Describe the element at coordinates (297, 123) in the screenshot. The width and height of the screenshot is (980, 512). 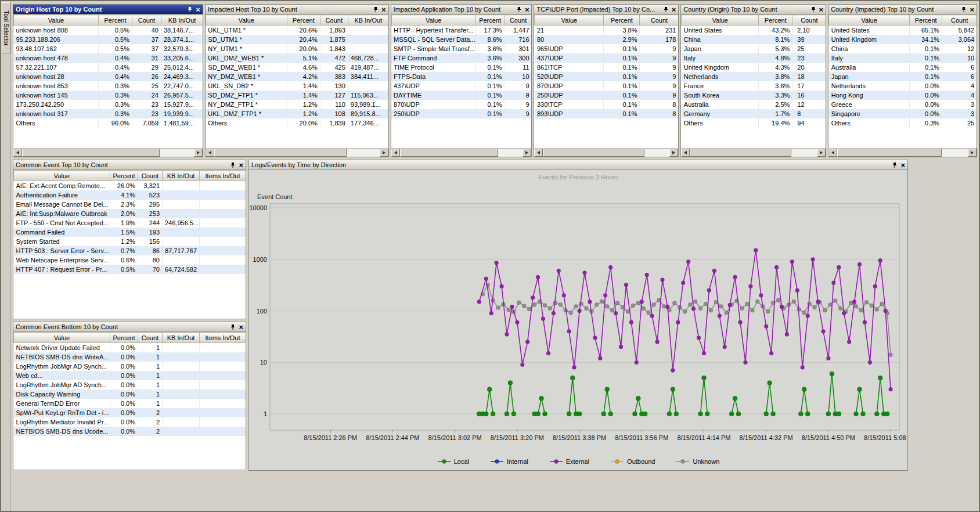
I see `table-row: Others20.0%1,839177,346...` at that location.